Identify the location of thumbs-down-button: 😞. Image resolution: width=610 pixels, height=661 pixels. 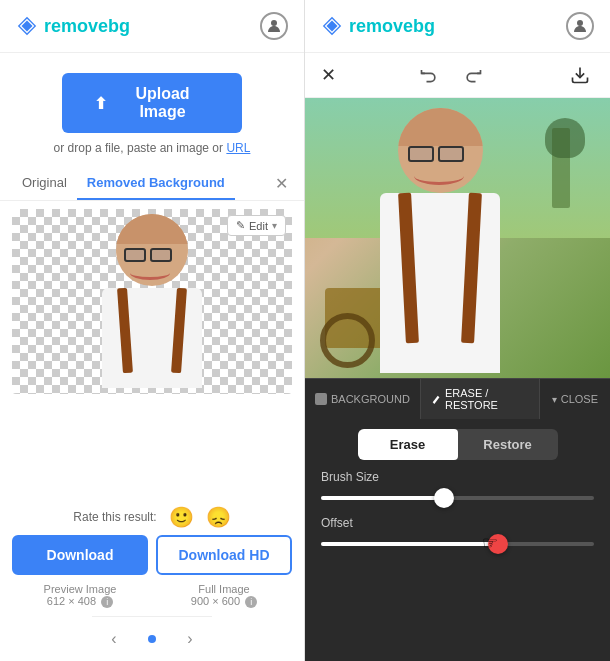
(218, 517).